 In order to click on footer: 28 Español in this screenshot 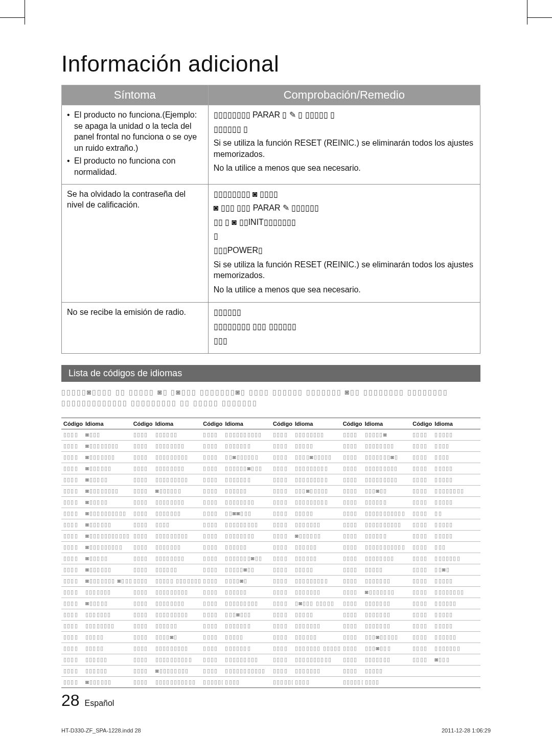, I will do `click(88, 700)`.